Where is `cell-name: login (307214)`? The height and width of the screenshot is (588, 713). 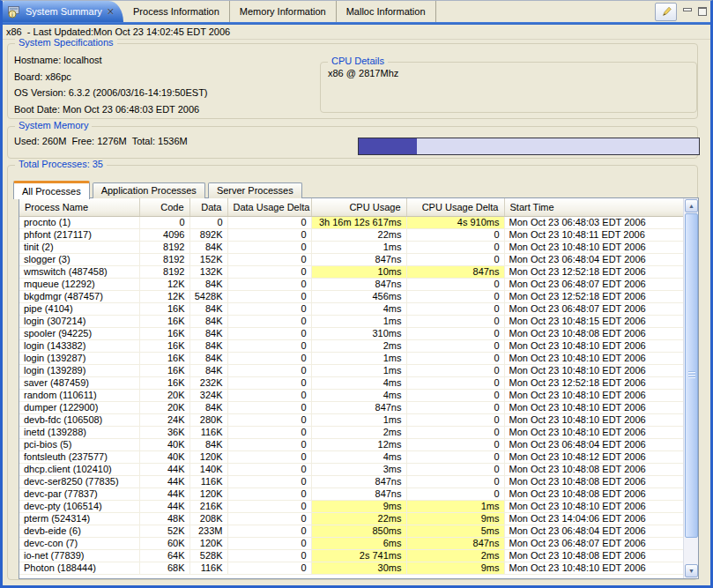 cell-name: login (307214) is located at coordinates (79, 321).